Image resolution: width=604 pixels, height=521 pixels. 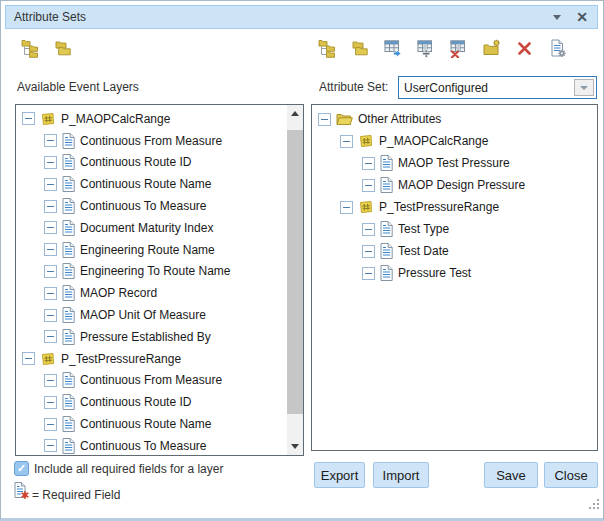 I want to click on tree-item-label: Pressure Established By, so click(x=146, y=337).